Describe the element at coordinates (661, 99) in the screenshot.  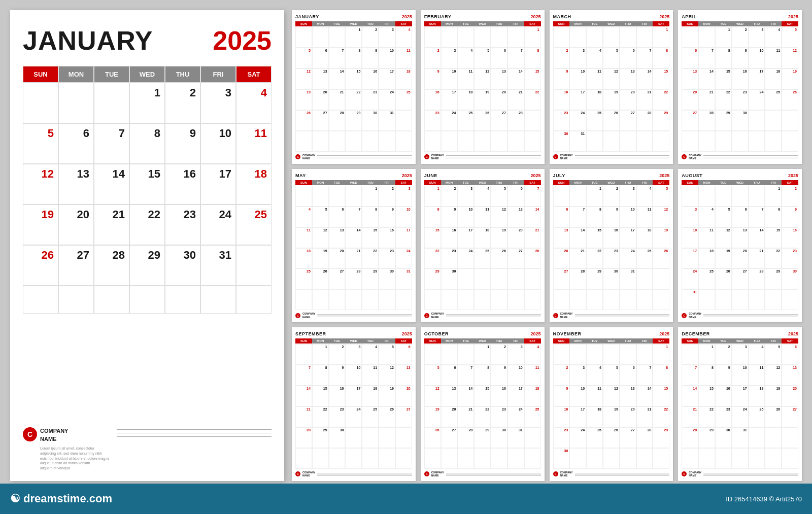
I see `small-cal-cell: 22` at that location.